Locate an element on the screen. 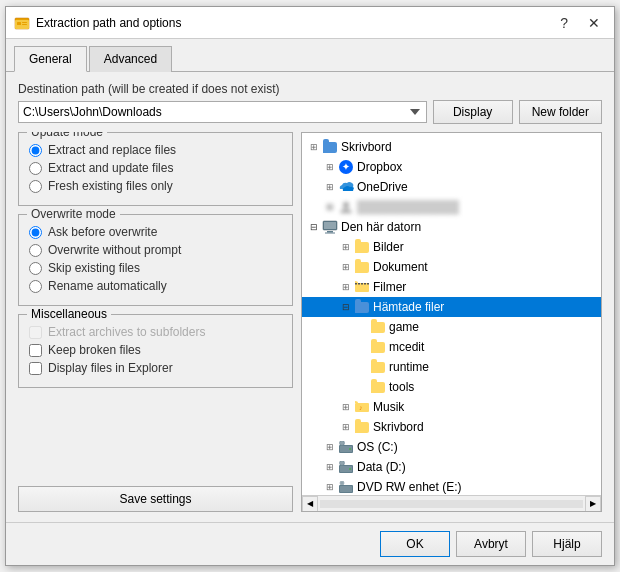  folder-icon-skrivbord is located at coordinates (362, 427).